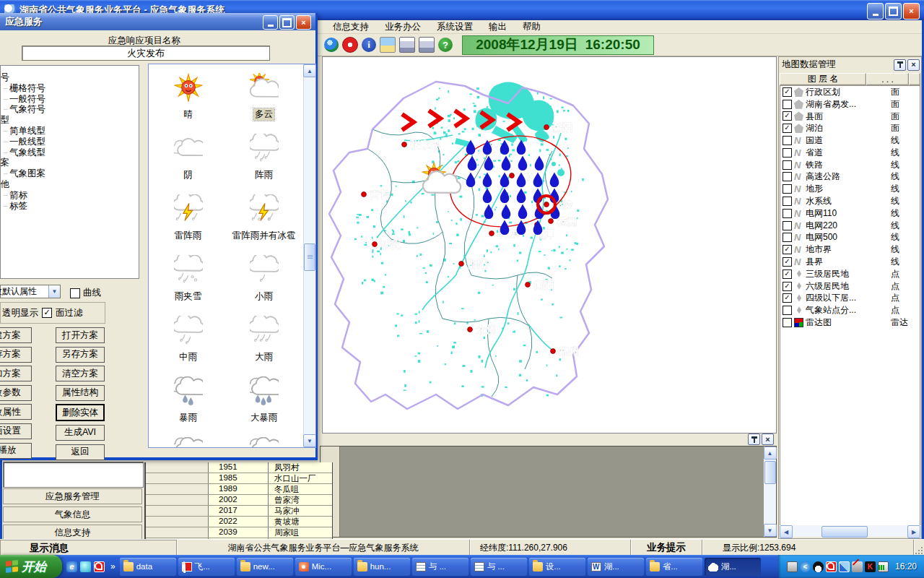  Describe the element at coordinates (850, 531) in the screenshot. I see `layers-horizontal-scrollbar: ◀ ▶` at that location.